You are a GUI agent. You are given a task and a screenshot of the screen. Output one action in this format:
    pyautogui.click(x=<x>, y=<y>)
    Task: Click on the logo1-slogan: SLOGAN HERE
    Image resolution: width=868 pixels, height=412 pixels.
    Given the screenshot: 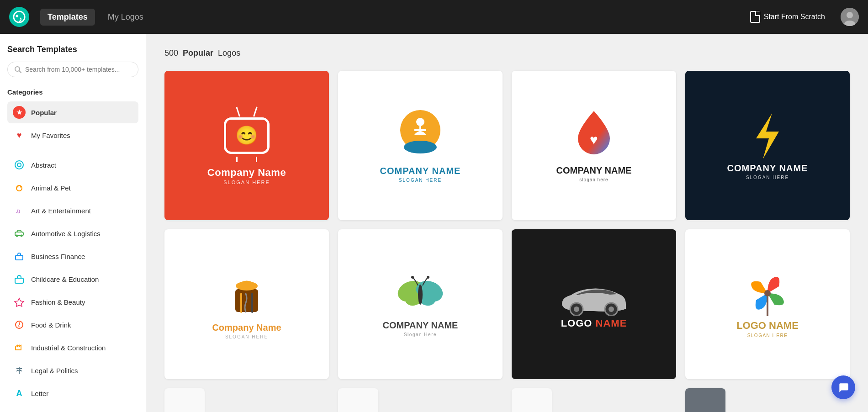 What is the action you would take?
    pyautogui.click(x=247, y=182)
    